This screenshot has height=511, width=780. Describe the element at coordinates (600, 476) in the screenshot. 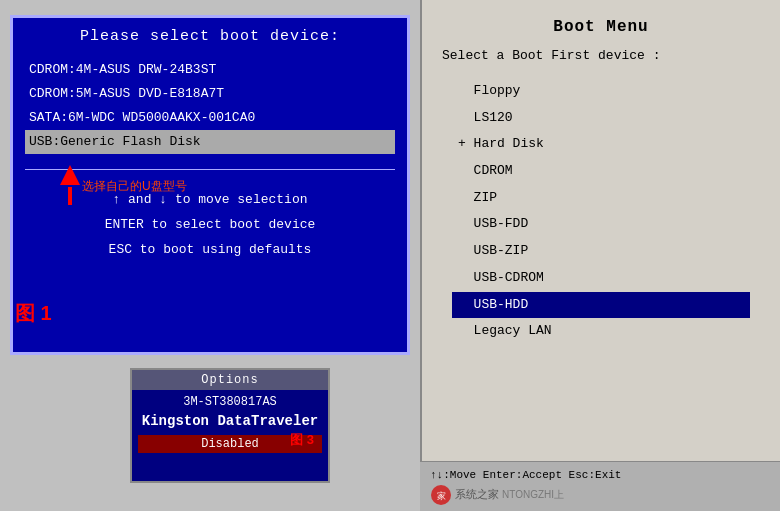

I see `boot-menu-nav-hint: ↑↓:Move Enter:Accept Esc:Exit` at that location.